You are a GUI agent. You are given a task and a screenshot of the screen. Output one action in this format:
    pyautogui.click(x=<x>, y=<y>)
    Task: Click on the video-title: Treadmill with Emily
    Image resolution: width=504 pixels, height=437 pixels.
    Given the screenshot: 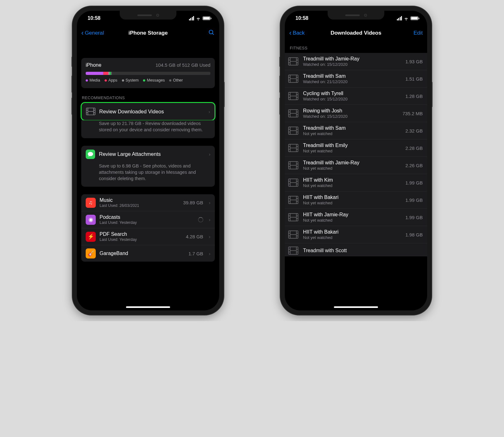 What is the action you would take?
    pyautogui.click(x=352, y=145)
    